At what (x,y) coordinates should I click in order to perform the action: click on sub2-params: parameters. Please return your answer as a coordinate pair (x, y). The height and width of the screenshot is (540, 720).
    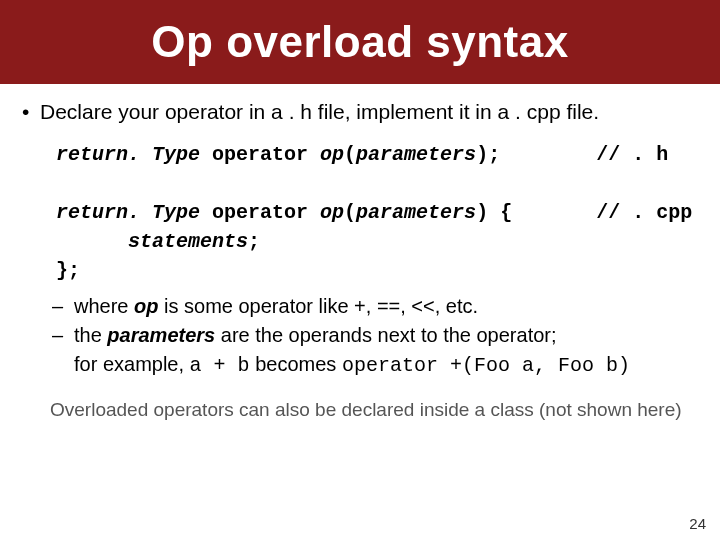
    Looking at the image, I should click on (161, 335).